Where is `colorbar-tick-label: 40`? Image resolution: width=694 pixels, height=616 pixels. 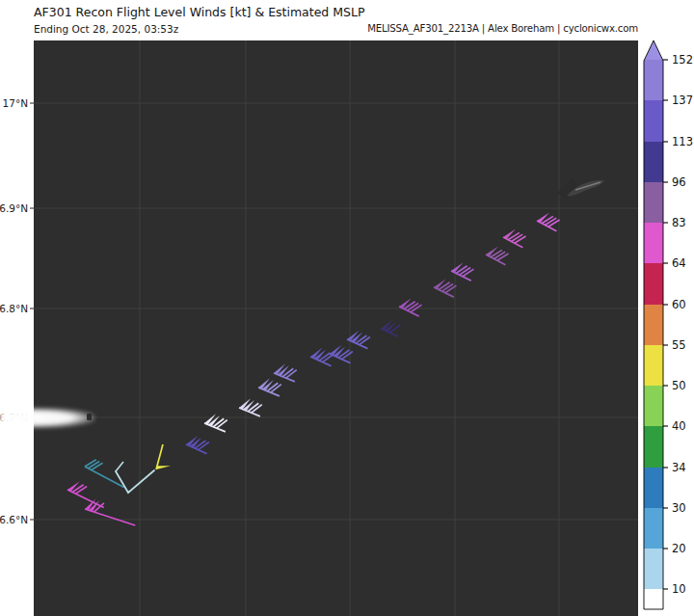 colorbar-tick-label: 40 is located at coordinates (679, 426).